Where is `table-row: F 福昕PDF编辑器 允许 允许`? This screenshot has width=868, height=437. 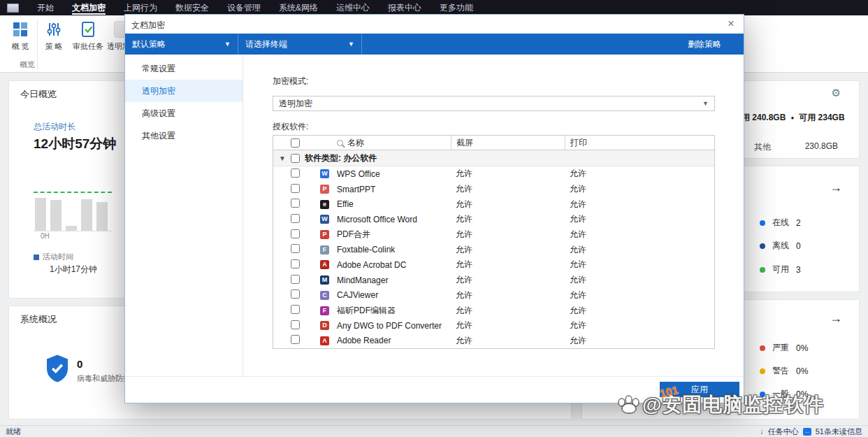
table-row: F 福昕PDF编辑器 允许 允许 is located at coordinates (493, 310).